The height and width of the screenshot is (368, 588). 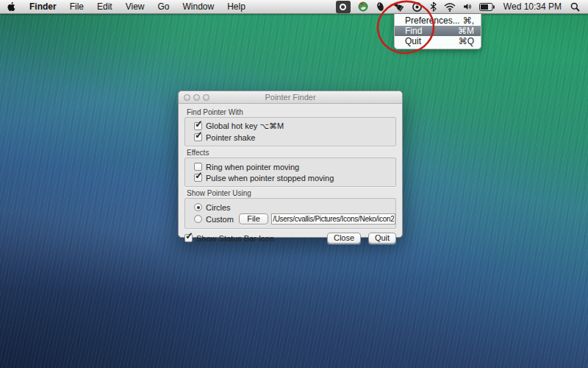 What do you see at coordinates (290, 213) in the screenshot?
I see `group-show-pointer-using: Circles Custom File` at bounding box center [290, 213].